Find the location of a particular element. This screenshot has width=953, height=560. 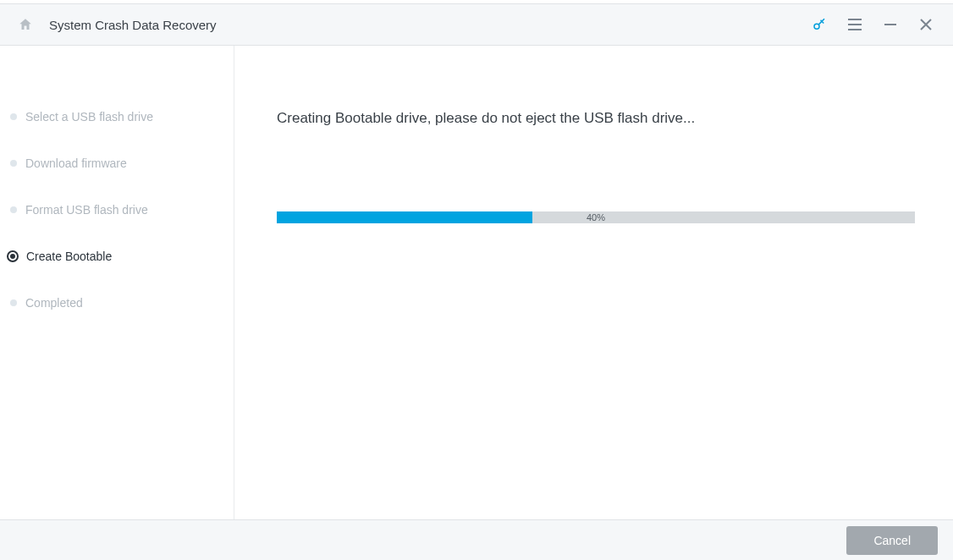

minimize-button is located at coordinates (890, 25).